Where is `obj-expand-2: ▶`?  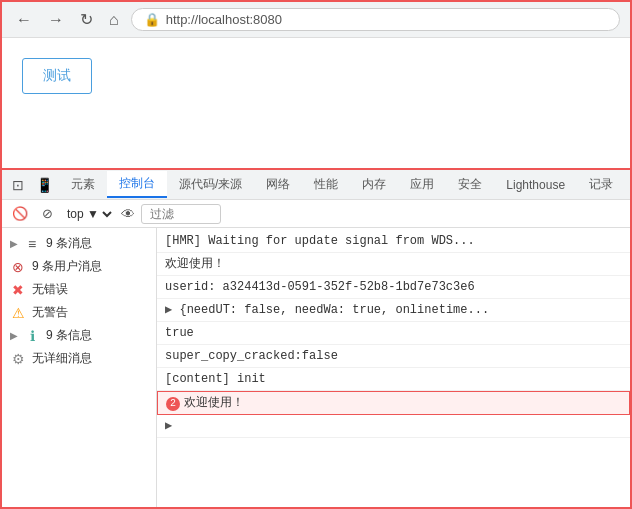
obj-expand-2: ▶ is located at coordinates (168, 426).